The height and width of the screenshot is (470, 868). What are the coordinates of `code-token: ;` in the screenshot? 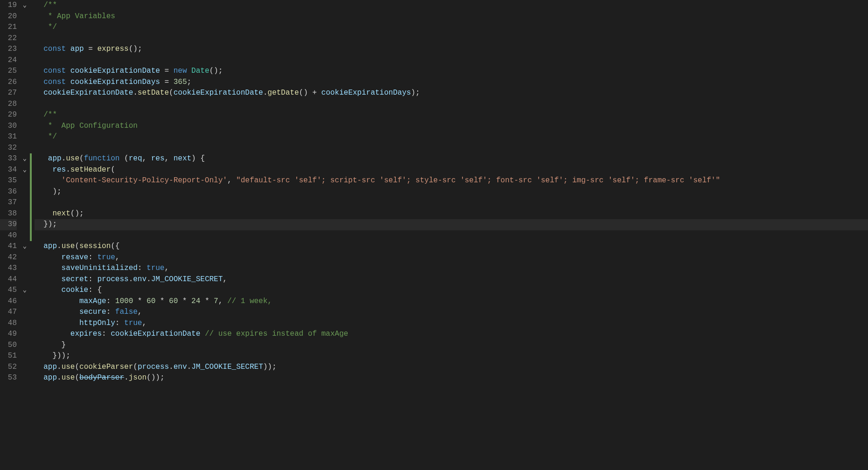 It's located at (189, 82).